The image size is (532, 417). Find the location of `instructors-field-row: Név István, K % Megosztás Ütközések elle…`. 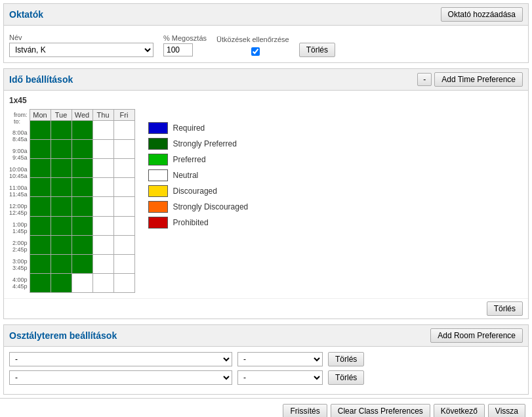

instructors-field-row: Név István, K % Megosztás Ütközések elle… is located at coordinates (266, 45).